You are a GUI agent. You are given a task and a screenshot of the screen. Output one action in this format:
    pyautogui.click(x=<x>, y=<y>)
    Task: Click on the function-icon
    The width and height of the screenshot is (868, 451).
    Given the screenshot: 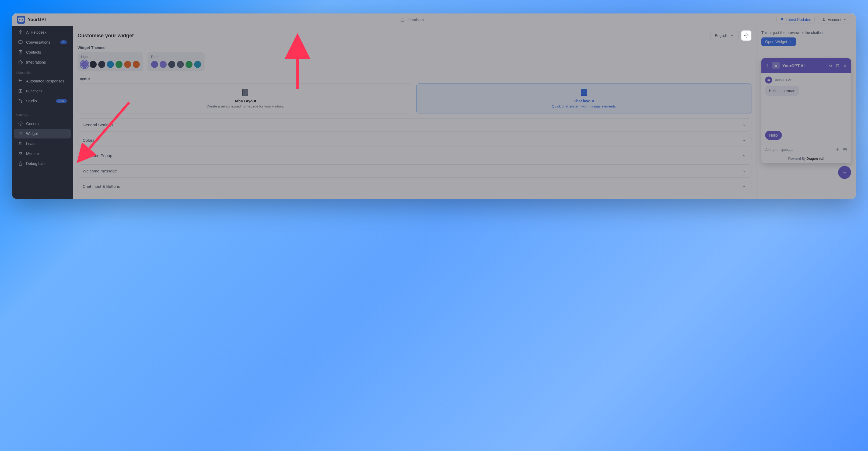 What is the action you would take?
    pyautogui.click(x=21, y=91)
    